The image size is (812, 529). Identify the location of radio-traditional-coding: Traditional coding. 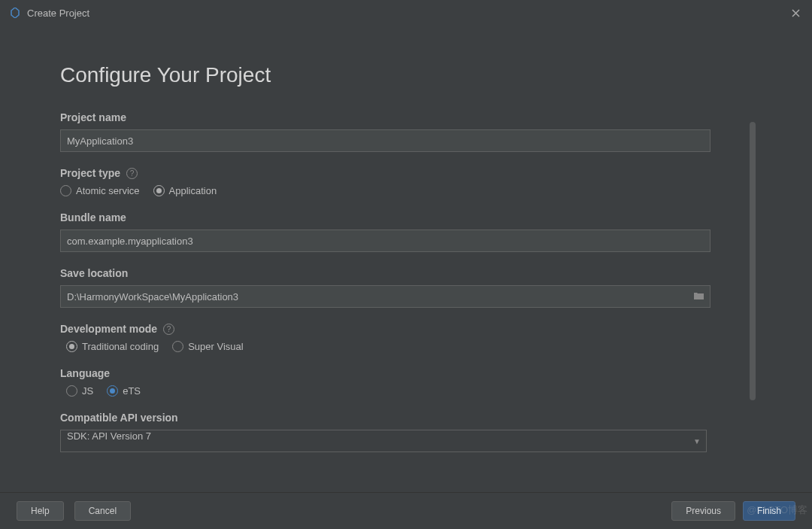
(113, 346).